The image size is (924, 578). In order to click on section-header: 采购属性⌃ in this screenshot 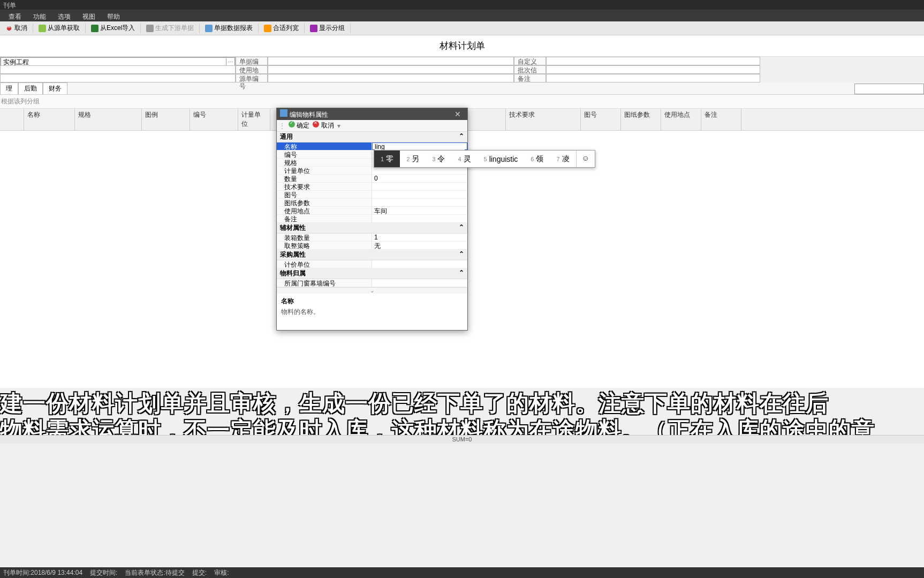, I will do `click(372, 255)`.